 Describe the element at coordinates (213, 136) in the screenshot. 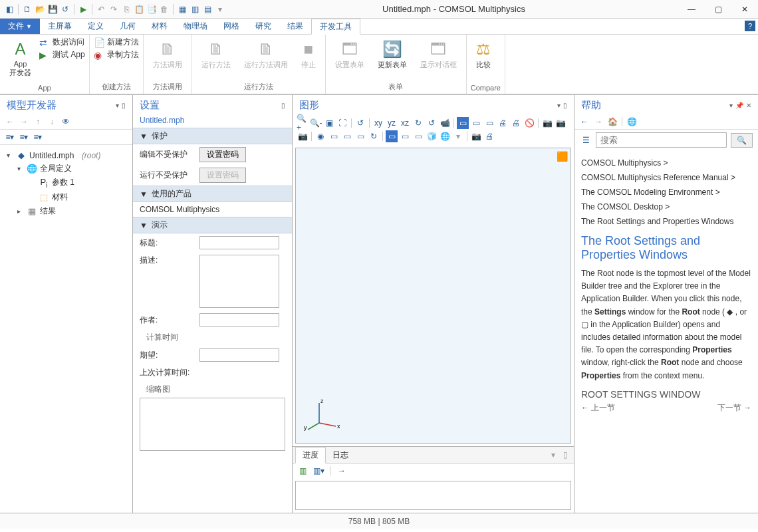

I see `section-protect: ▼保护` at that location.